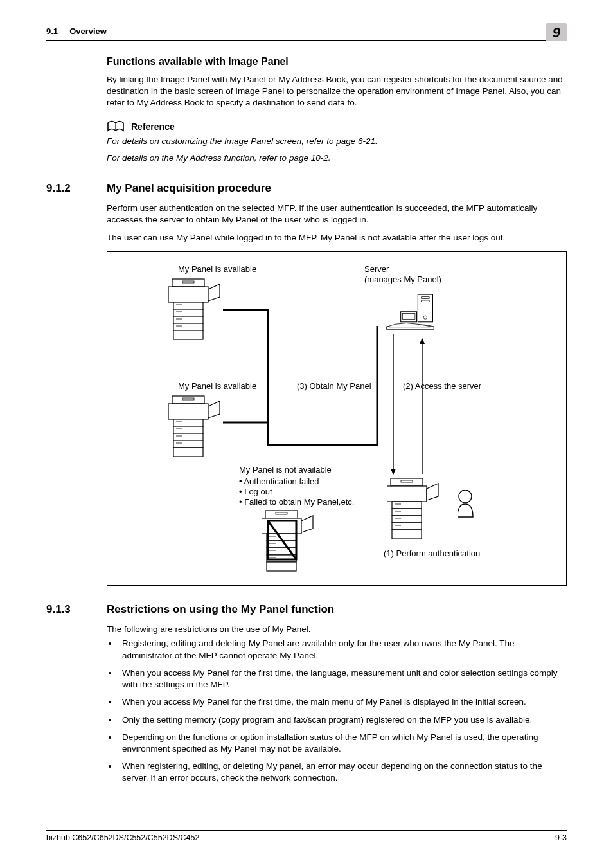 The height and width of the screenshot is (868, 613). I want to click on list-item: Registering, editing and deleting My Pan…, so click(342, 649).